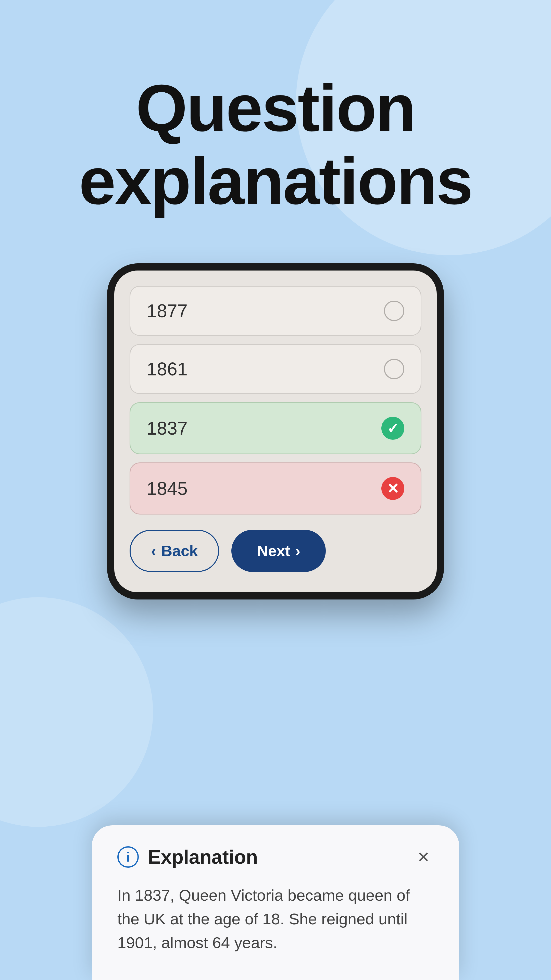  I want to click on back-button: ‹ Back, so click(174, 551).